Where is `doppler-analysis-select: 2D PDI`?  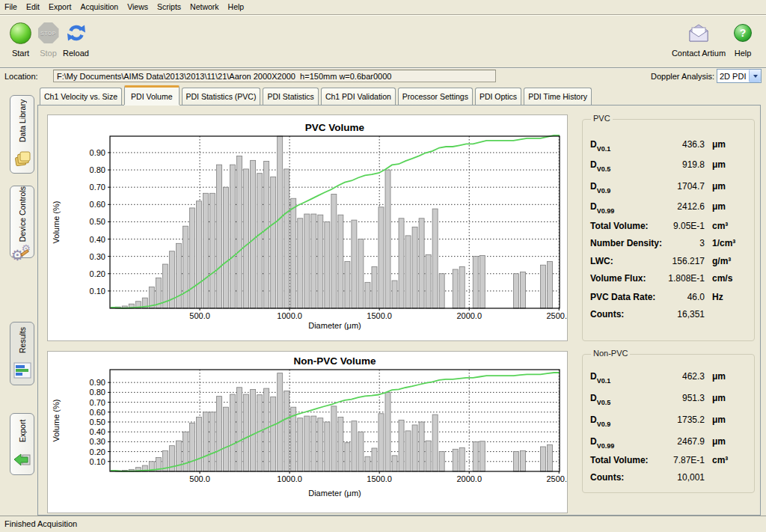 doppler-analysis-select: 2D PDI is located at coordinates (739, 76).